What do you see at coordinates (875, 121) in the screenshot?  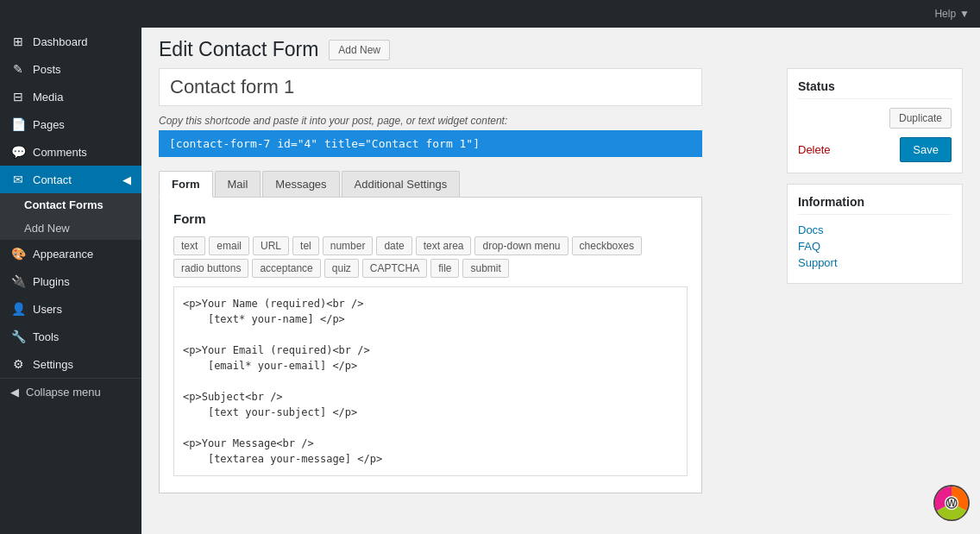 I see `status-panel: Status Duplicate Delete Save` at bounding box center [875, 121].